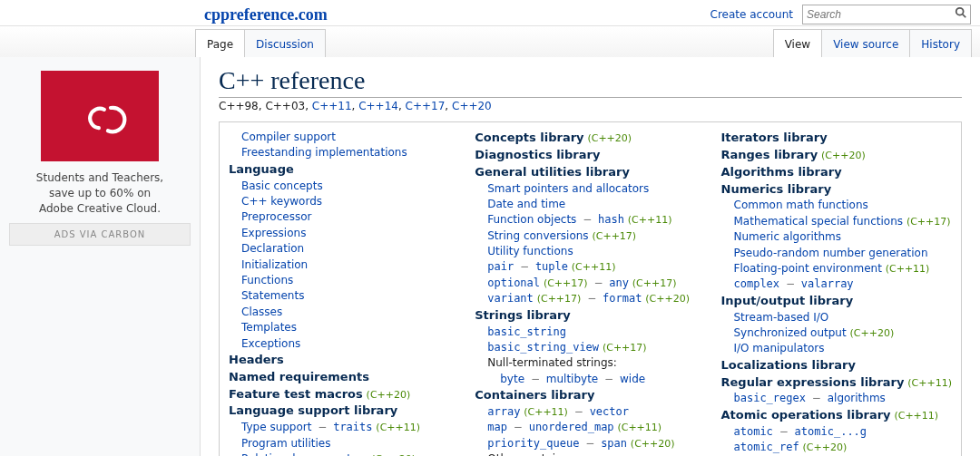 Image resolution: width=980 pixels, height=456 pixels. What do you see at coordinates (529, 138) in the screenshot?
I see `hd-concepts: Concepts library` at bounding box center [529, 138].